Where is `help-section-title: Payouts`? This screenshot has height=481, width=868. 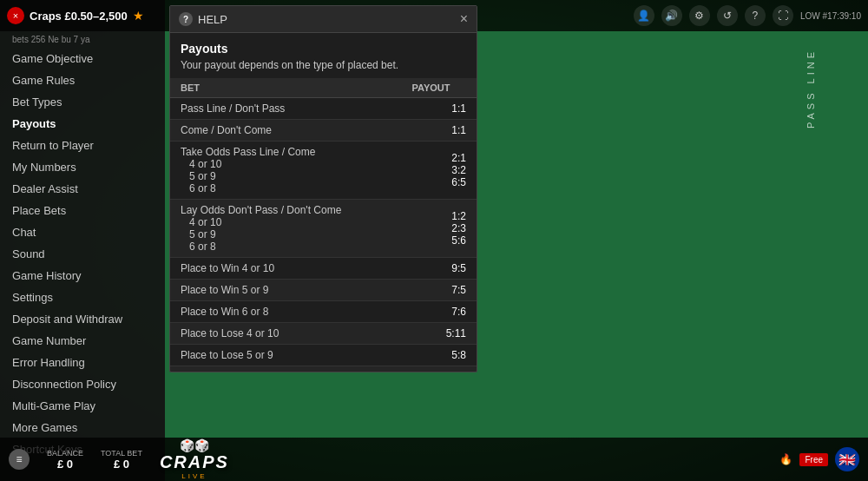 help-section-title: Payouts is located at coordinates (323, 46).